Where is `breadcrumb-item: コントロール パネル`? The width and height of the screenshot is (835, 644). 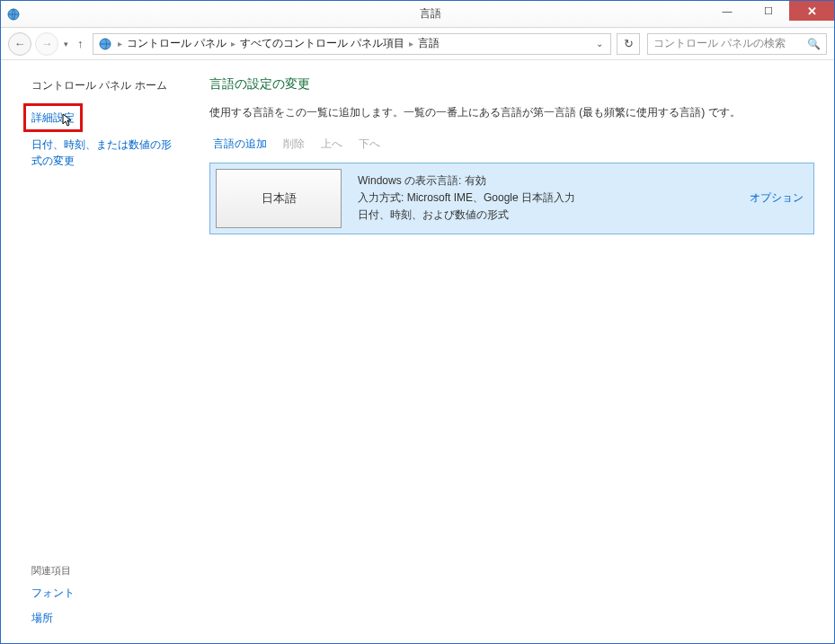
breadcrumb-item: コントロール パネル is located at coordinates (176, 43).